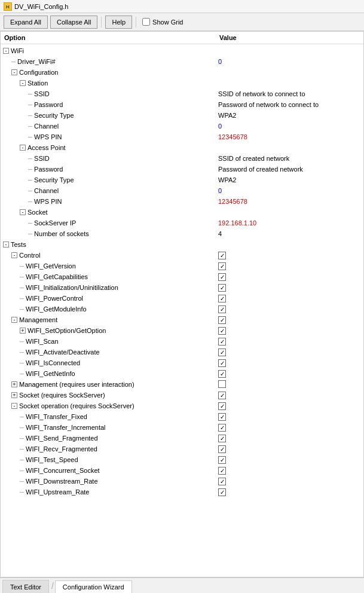 The width and height of the screenshot is (364, 593). I want to click on tree-row: +WIFI_SetOption/GetOption✓, so click(182, 331).